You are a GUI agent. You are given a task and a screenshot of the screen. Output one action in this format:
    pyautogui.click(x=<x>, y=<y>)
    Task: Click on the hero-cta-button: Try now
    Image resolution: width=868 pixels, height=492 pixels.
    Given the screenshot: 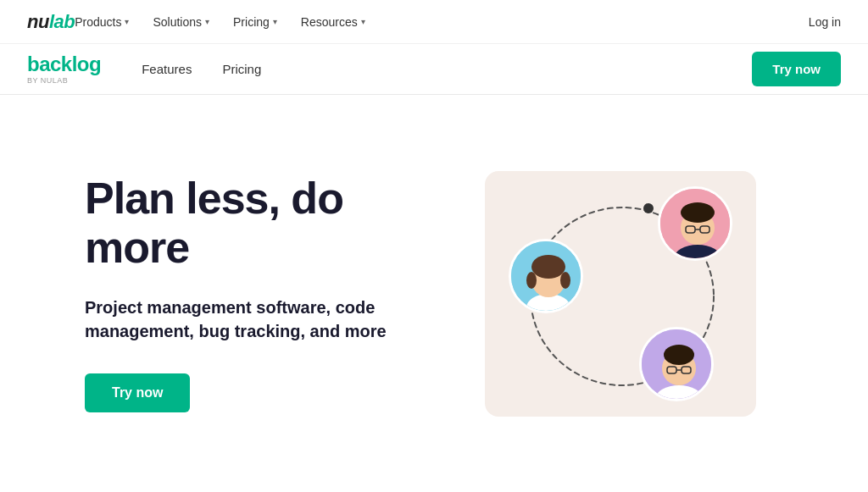 What is the action you would take?
    pyautogui.click(x=137, y=393)
    